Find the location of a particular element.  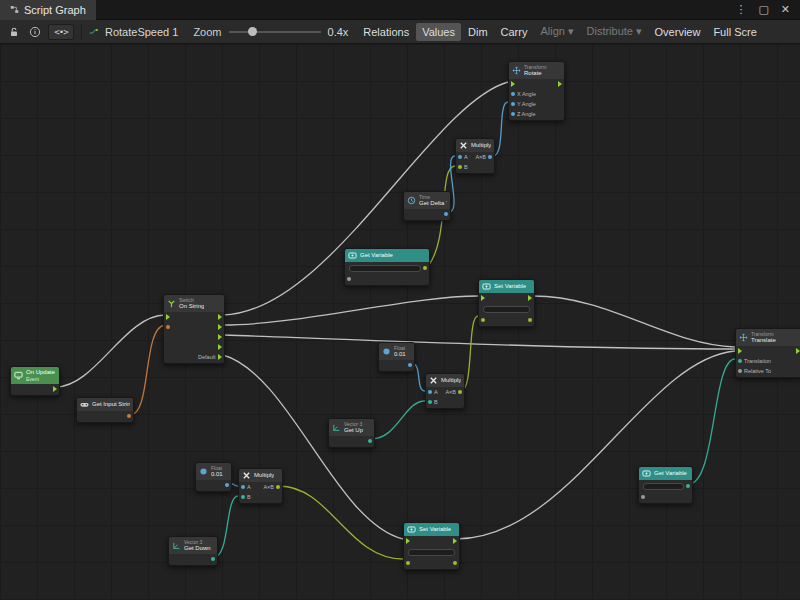

carry-button: Carry is located at coordinates (514, 32).